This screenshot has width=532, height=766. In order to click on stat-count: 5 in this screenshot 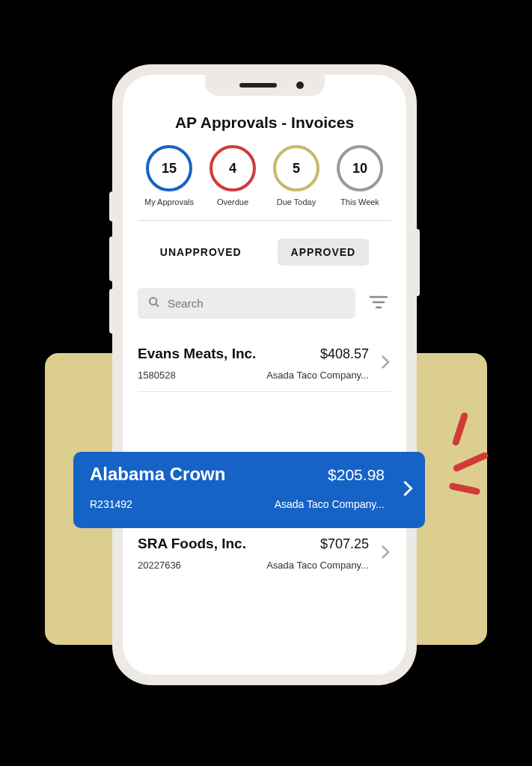, I will do `click(296, 168)`.